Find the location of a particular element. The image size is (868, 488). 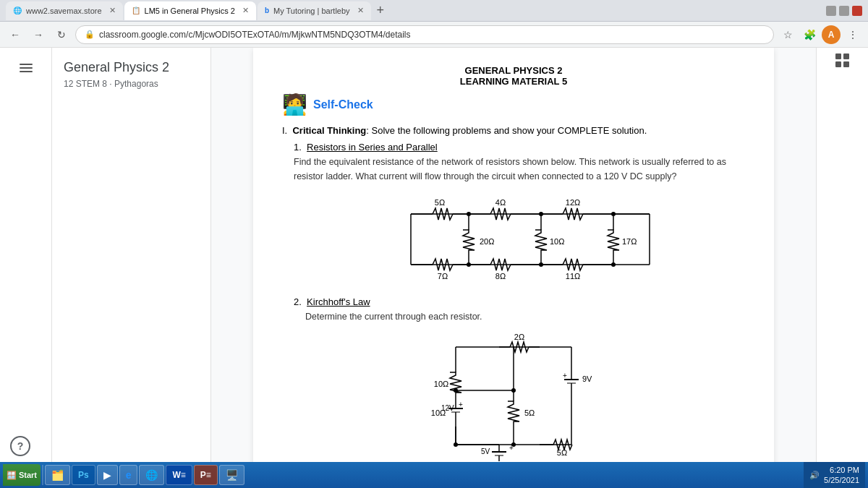

start-button: 🪟 Start is located at coordinates (22, 475).